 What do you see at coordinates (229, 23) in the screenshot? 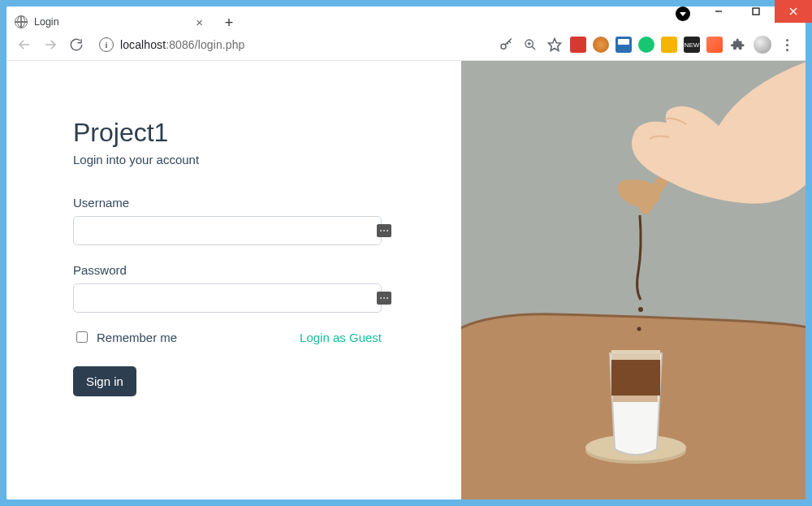
I see `new-tab-button: +` at bounding box center [229, 23].